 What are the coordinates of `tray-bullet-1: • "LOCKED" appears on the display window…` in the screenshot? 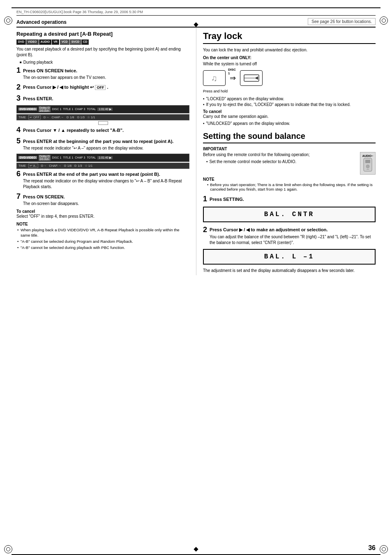 It's located at (289, 99).